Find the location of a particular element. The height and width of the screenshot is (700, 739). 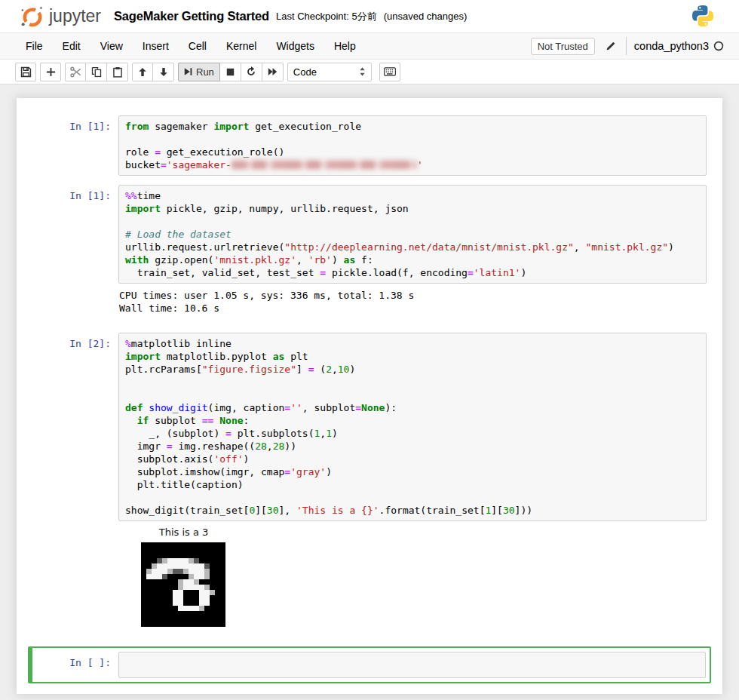

arrow-up-icon is located at coordinates (143, 72).